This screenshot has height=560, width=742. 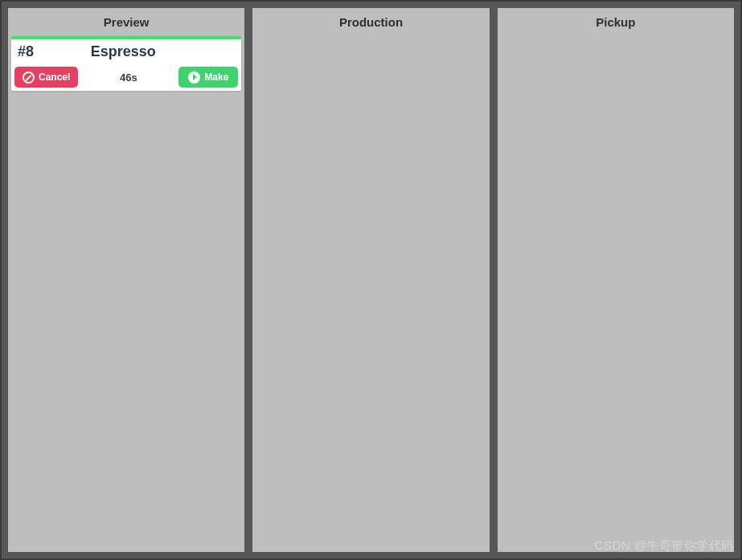 I want to click on column-header-preview: Preview, so click(x=126, y=22).